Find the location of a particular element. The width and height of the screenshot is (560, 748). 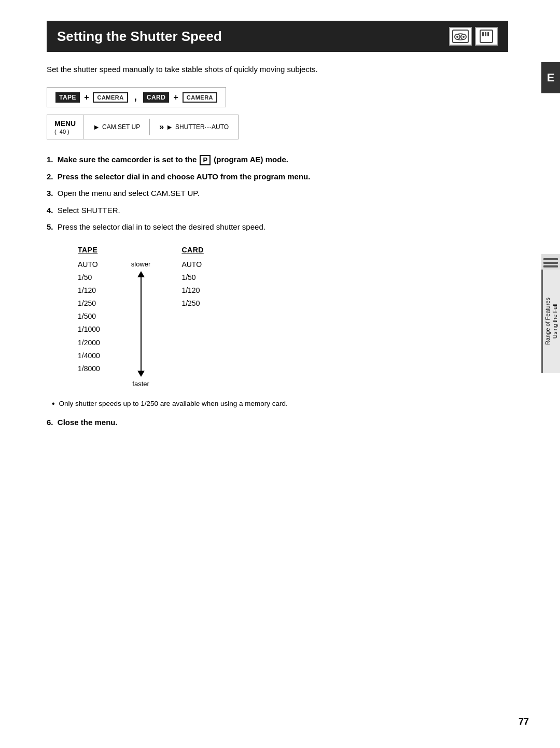

side-tab-e: E is located at coordinates (551, 78).